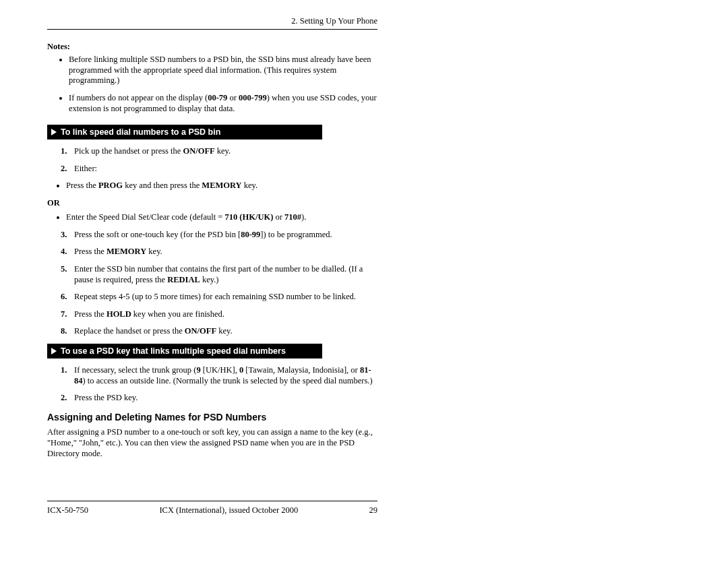 The image size is (728, 562). Describe the element at coordinates (111, 185) in the screenshot. I see `bold: PROG` at that location.